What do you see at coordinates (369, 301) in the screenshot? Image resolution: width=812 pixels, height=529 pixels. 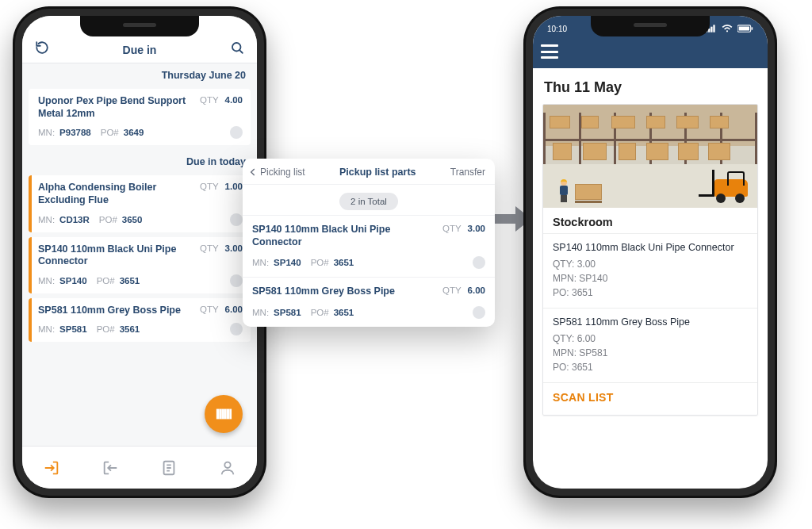 I see `pickup-item: SP581 110mm Grey Boss Pipe QTY 6.00 MN: …` at bounding box center [369, 301].